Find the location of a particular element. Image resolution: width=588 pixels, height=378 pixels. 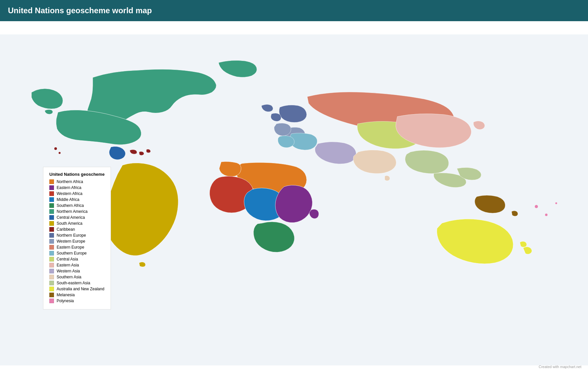

legend-label: South America is located at coordinates (70, 223).